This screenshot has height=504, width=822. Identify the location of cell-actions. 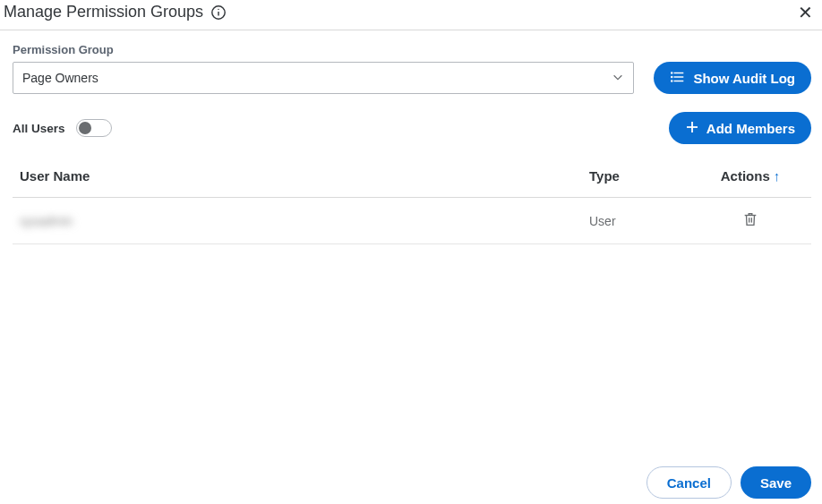
(750, 220).